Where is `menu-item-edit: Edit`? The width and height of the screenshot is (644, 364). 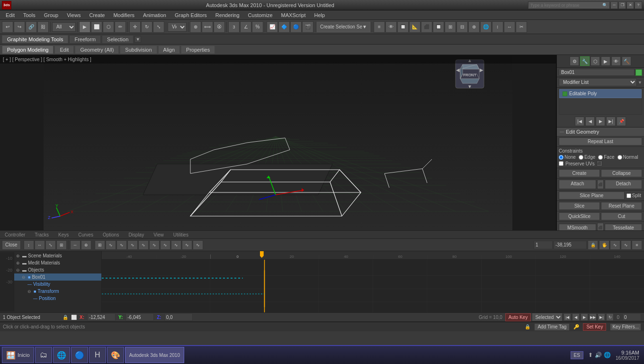
menu-item-edit: Edit is located at coordinates (10, 15).